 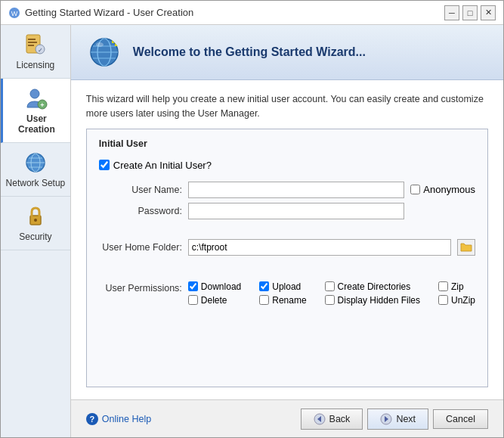 What do you see at coordinates (215, 287) in the screenshot?
I see `perm-download: Download` at bounding box center [215, 287].